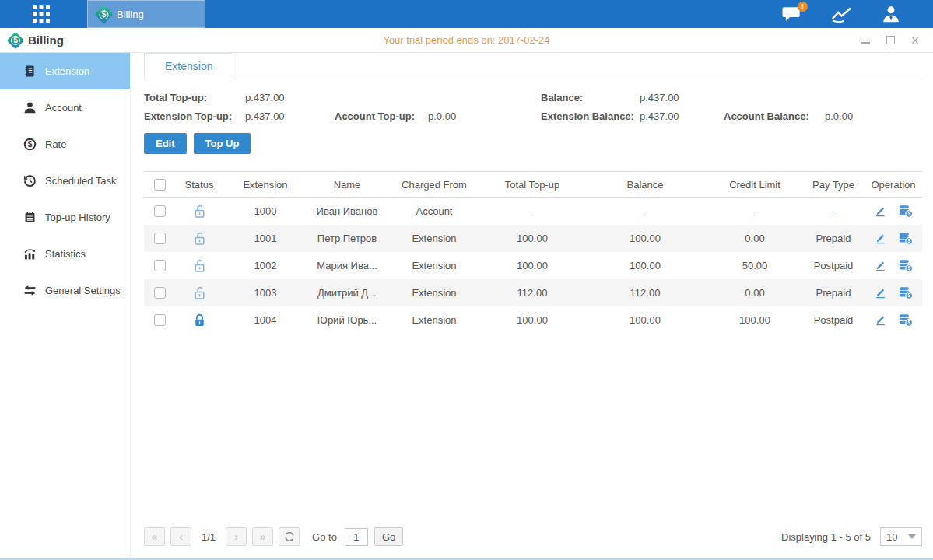 The image size is (933, 560). I want to click on cell-credit-limit: 100.00, so click(755, 320).